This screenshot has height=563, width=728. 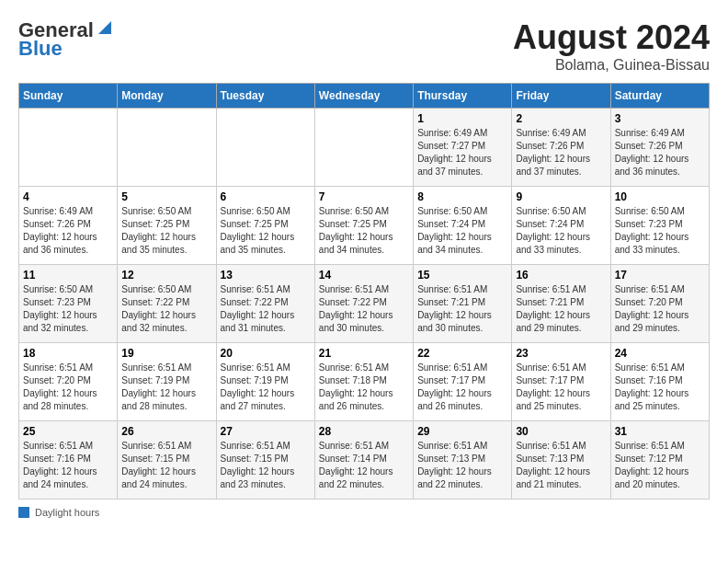 I want to click on daylight-dot, so click(x=24, y=512).